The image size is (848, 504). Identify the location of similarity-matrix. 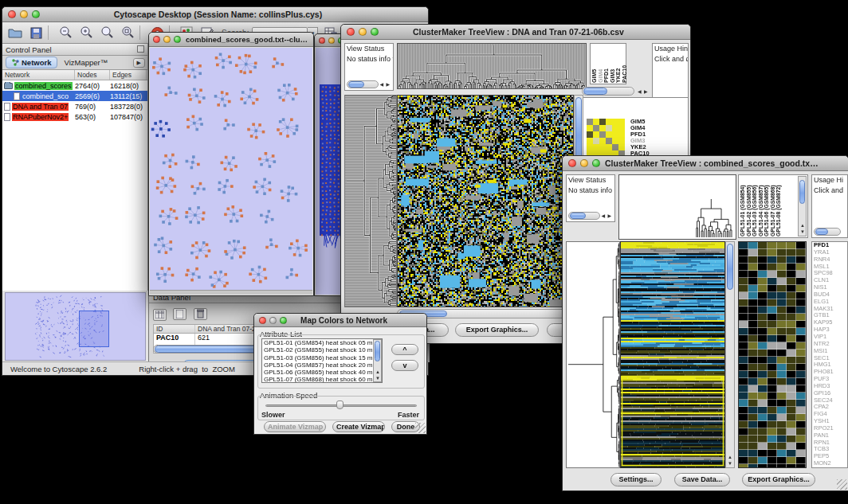
(606, 138).